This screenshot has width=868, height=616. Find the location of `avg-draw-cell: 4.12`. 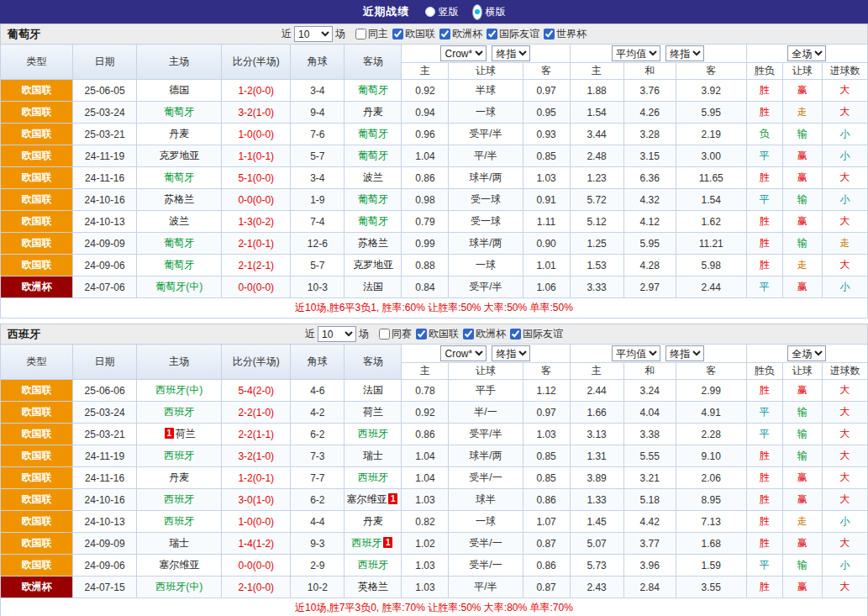

avg-draw-cell: 4.12 is located at coordinates (650, 222).